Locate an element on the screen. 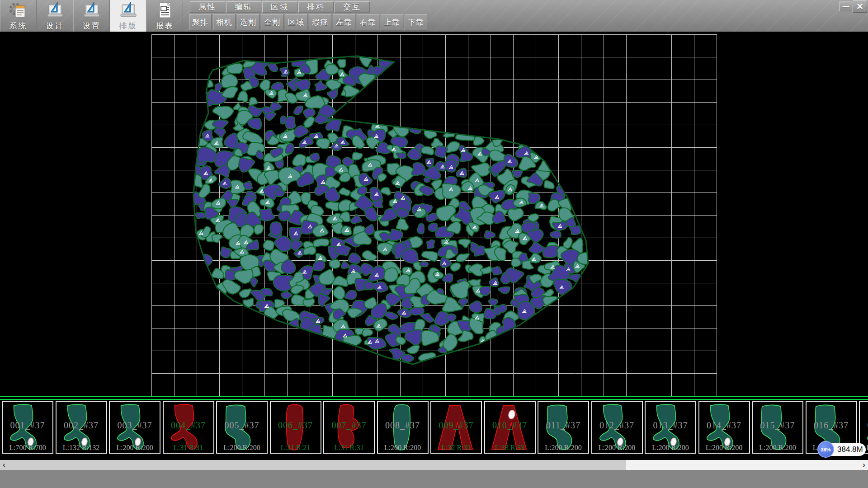 Image resolution: width=868 pixels, height=488 pixels. part-thumbnail: 008_#37L:200 R:200 is located at coordinates (403, 427).